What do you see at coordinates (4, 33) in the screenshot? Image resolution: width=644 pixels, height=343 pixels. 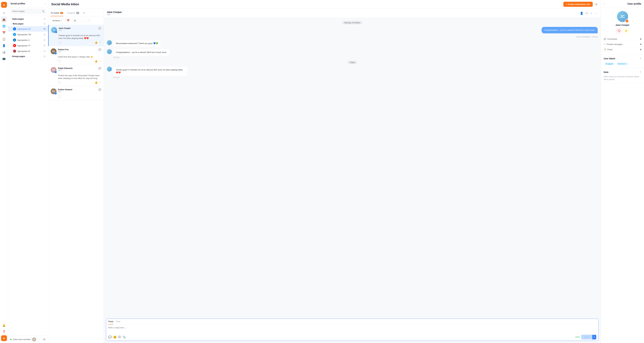 I see `rail-icon-calendar: 📅` at bounding box center [4, 33].